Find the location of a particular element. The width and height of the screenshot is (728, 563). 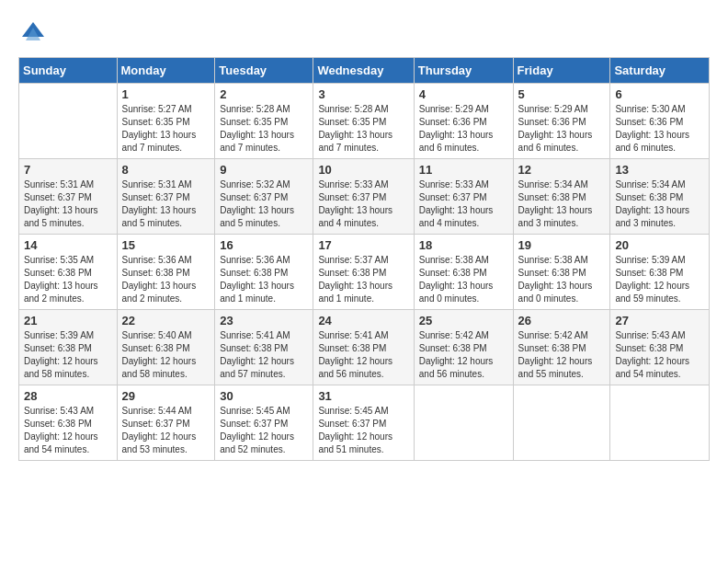

logo is located at coordinates (35, 33).